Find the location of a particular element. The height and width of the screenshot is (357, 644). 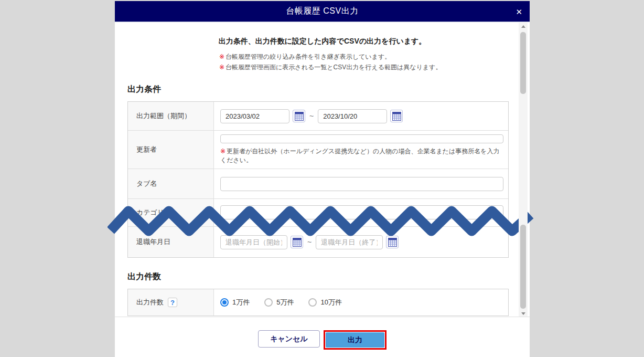

modal-footer: キャンセル 出力 is located at coordinates (322, 337).